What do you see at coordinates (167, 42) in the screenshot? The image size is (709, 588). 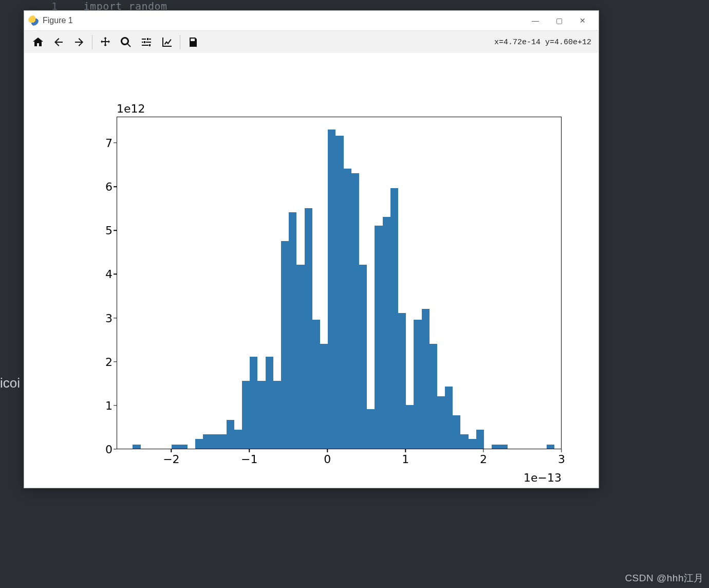 I see `chart-line-icon` at bounding box center [167, 42].